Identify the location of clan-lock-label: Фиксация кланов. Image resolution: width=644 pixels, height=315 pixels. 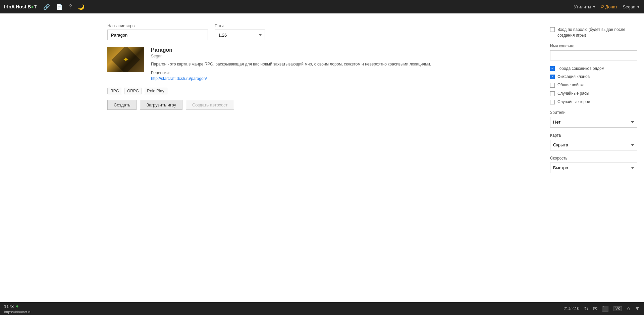
(574, 77).